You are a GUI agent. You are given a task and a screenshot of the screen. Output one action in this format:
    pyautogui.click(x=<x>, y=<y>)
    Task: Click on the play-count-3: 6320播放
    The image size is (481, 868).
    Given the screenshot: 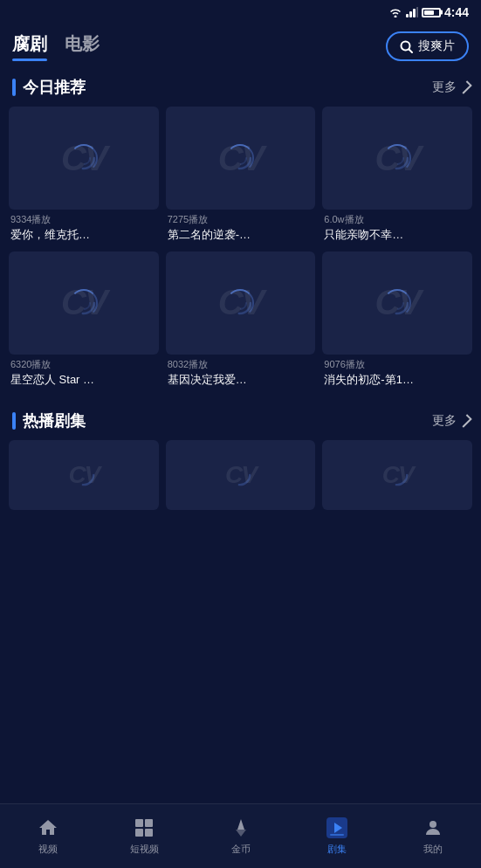 What is the action you would take?
    pyautogui.click(x=84, y=365)
    